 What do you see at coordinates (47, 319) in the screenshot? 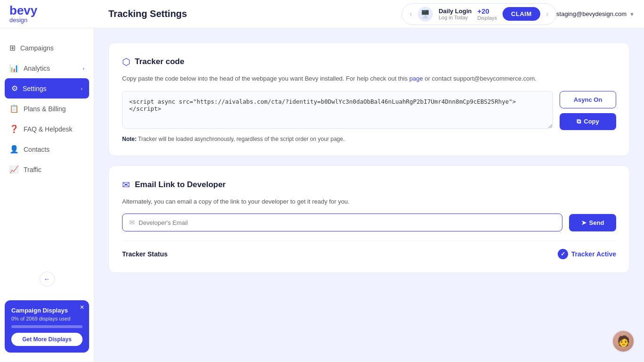
I see `campaign-displays-subtitle: 0% of 2069 displays used` at bounding box center [47, 319].